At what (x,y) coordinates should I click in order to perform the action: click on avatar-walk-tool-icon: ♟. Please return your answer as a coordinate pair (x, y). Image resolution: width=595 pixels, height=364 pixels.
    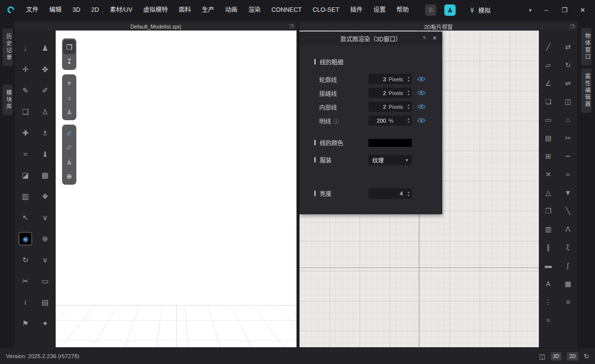
    Looking at the image, I should click on (45, 48).